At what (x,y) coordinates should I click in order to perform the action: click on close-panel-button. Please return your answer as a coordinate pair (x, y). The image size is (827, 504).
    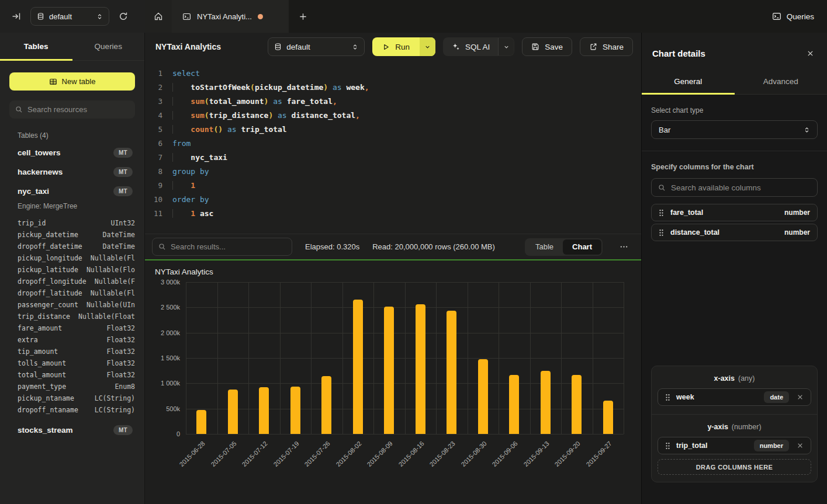
    Looking at the image, I should click on (810, 53).